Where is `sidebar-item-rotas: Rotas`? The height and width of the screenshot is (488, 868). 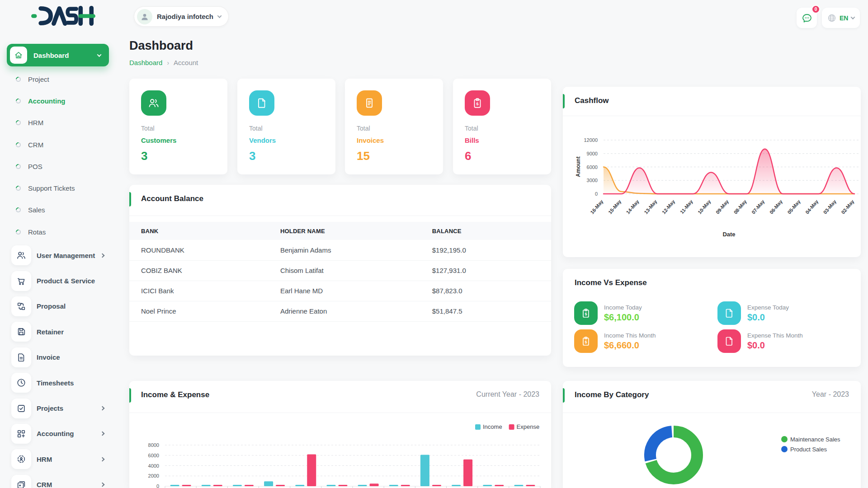 sidebar-item-rotas: Rotas is located at coordinates (58, 232).